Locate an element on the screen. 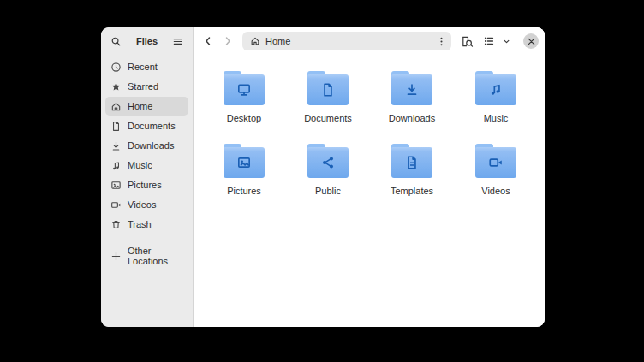  sidebar-item-label: Downloads is located at coordinates (151, 145).